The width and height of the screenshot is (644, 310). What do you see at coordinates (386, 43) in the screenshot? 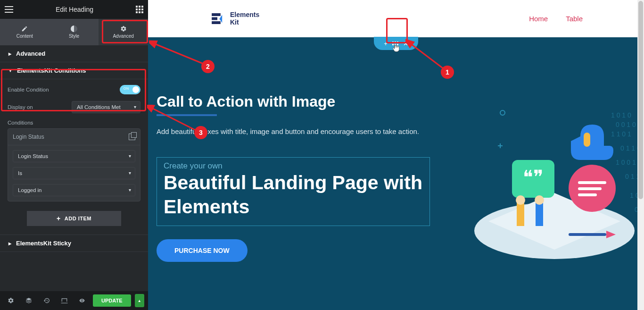
I see `add-section-icon: +` at bounding box center [386, 43].